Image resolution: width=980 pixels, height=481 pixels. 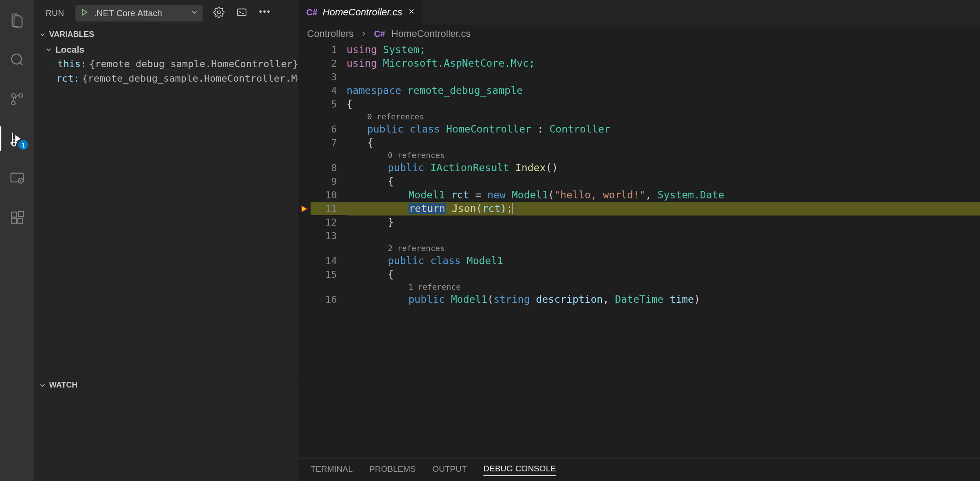 What do you see at coordinates (85, 13) in the screenshot?
I see `play-icon` at bounding box center [85, 13].